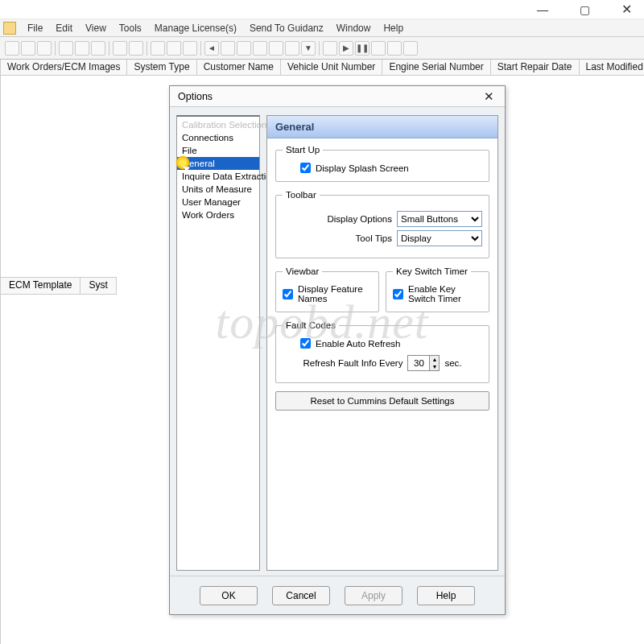 The width and height of the screenshot is (644, 644). I want to click on toolbar-open-icon, so click(28, 48).